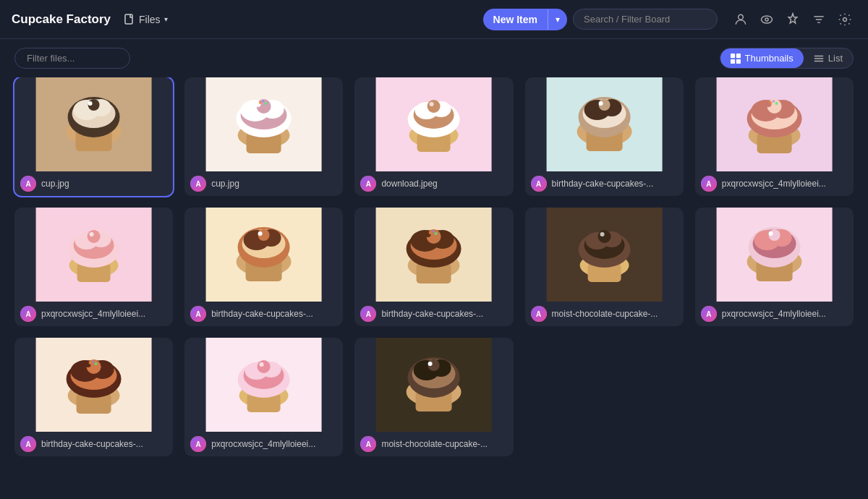 This screenshot has width=868, height=499. What do you see at coordinates (819, 20) in the screenshot?
I see `filter-icon-button` at bounding box center [819, 20].